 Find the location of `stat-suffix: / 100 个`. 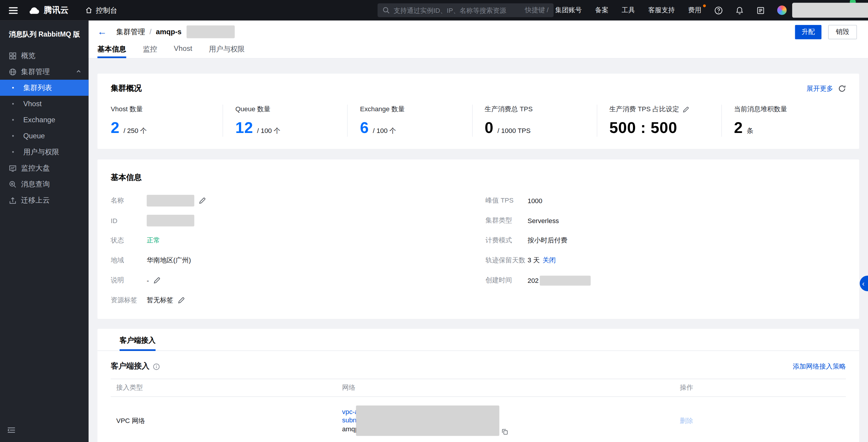

stat-suffix: / 100 个 is located at coordinates (269, 131).